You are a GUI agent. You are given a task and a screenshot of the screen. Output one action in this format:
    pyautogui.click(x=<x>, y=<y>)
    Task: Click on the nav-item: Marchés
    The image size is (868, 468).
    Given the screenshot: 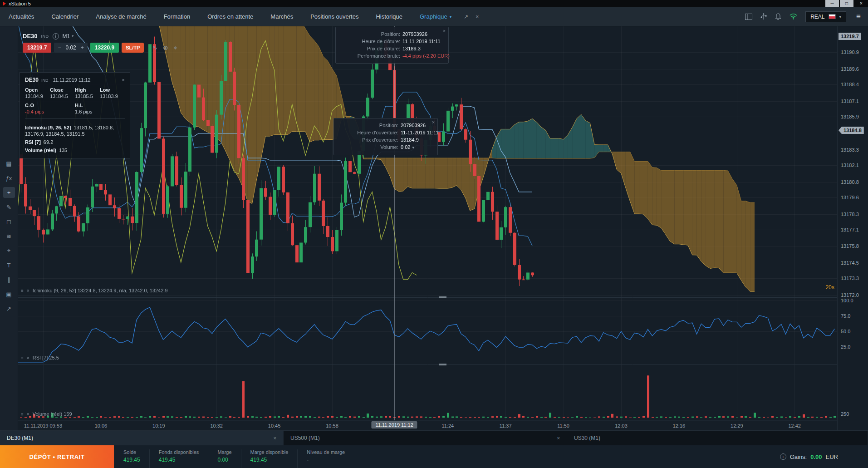 What is the action you would take?
    pyautogui.click(x=282, y=16)
    